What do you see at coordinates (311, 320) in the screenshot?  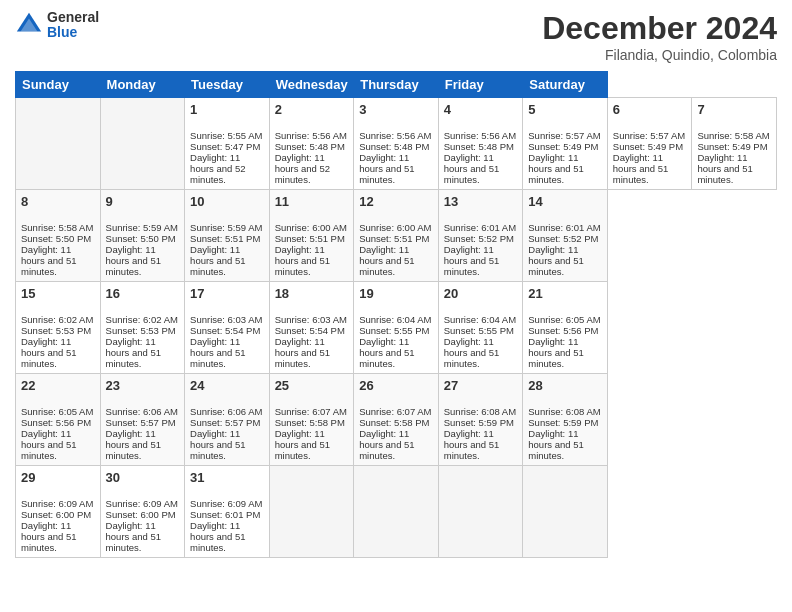 I see `sunrise-text: Sunrise: 6:03 AM` at bounding box center [311, 320].